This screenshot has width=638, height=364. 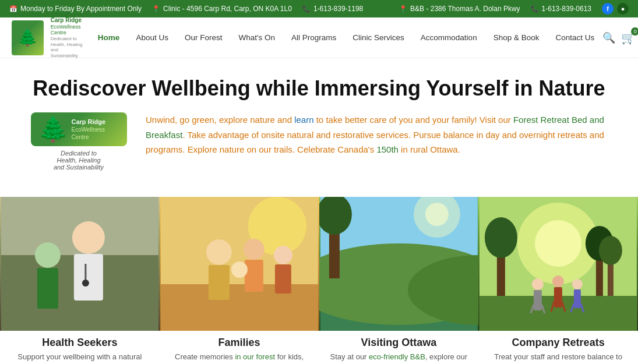 What do you see at coordinates (399, 264) in the screenshot?
I see `nature-svg` at bounding box center [399, 264].